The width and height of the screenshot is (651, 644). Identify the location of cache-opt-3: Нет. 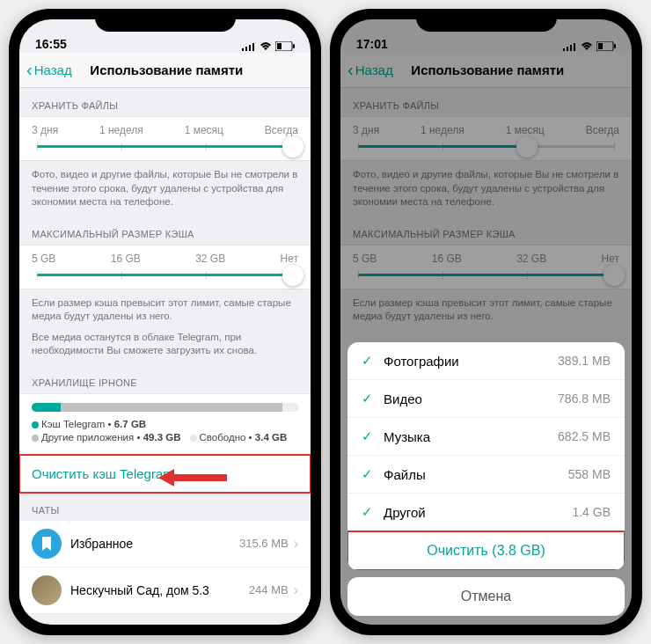
(289, 259).